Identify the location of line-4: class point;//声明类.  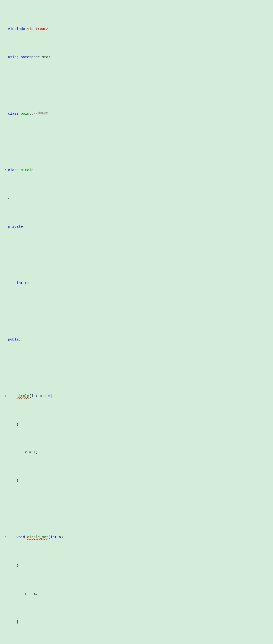
(137, 114).